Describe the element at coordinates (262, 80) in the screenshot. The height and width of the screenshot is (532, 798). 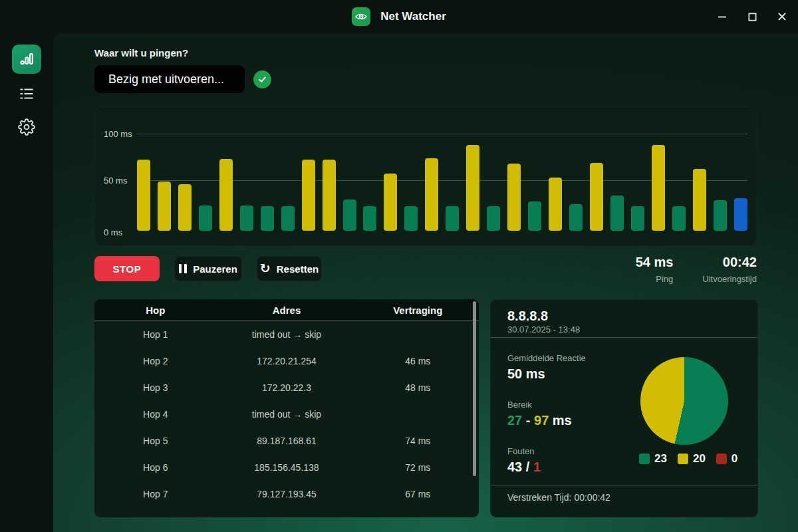
I see `status-ok-badge` at that location.